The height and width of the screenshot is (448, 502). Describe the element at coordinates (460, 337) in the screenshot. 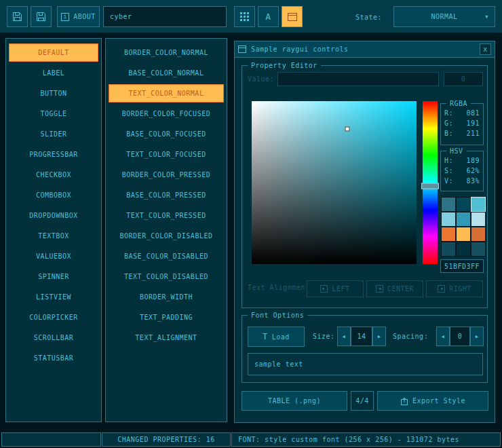

I see `spacing-value-box: 0` at that location.